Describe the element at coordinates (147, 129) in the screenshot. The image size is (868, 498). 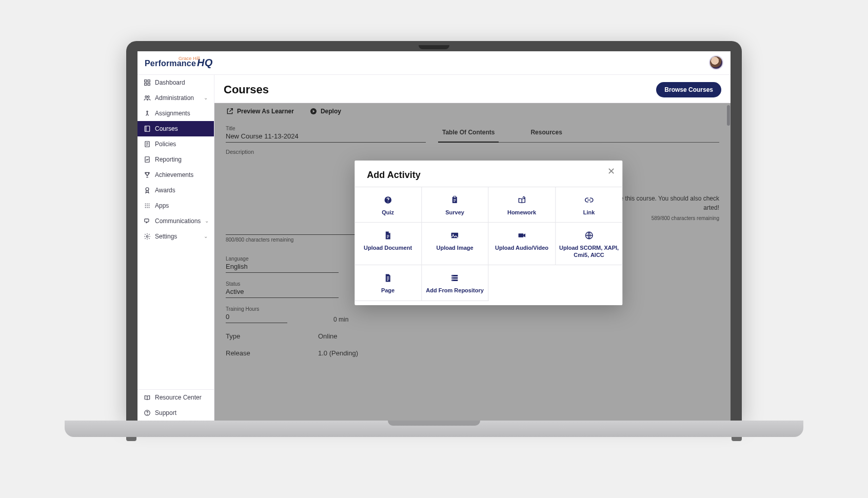
I see `courses-icon` at that location.